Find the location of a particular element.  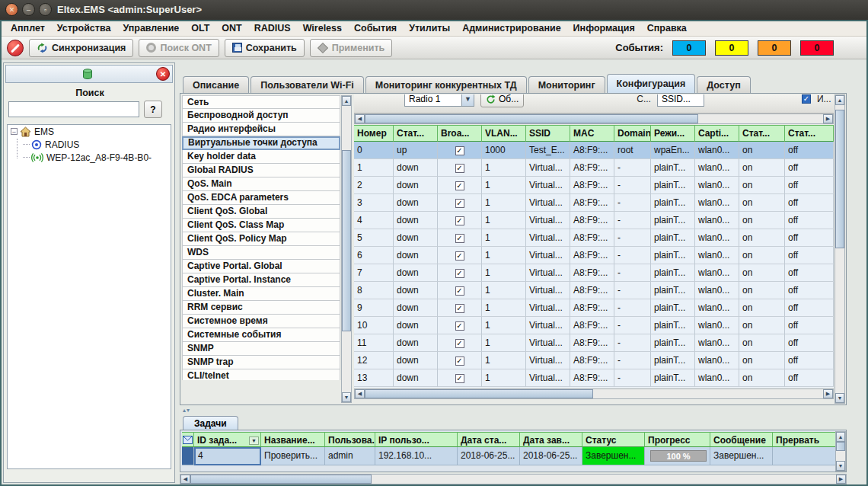

column-header-3: VLAN... is located at coordinates (504, 133).